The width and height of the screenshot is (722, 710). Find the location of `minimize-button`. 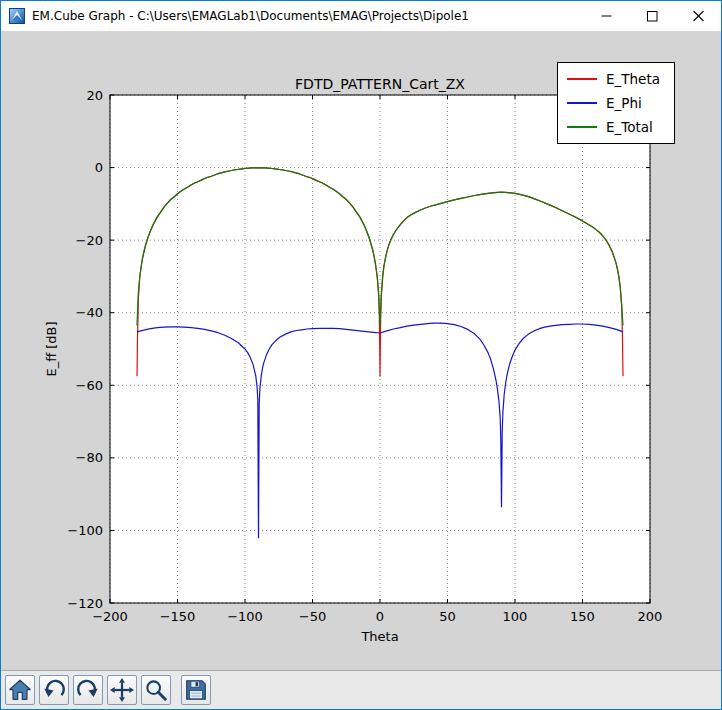

minimize-button is located at coordinates (606, 16).